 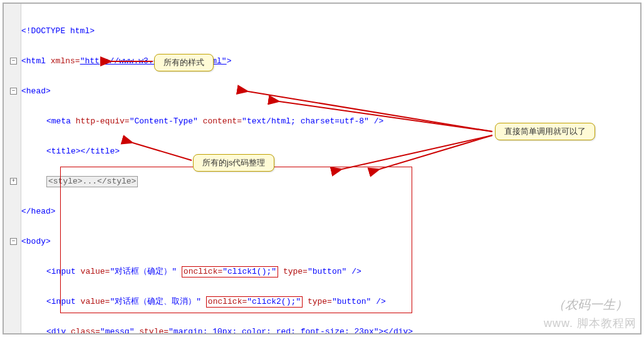 I want to click on ct: ></div>, so click(x=396, y=331).